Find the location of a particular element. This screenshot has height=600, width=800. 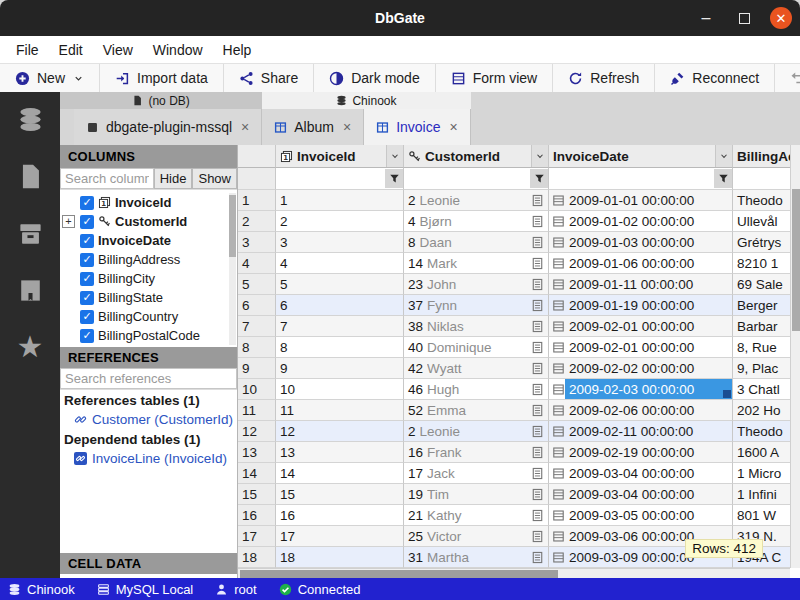

menu-item-window: Window is located at coordinates (178, 50).